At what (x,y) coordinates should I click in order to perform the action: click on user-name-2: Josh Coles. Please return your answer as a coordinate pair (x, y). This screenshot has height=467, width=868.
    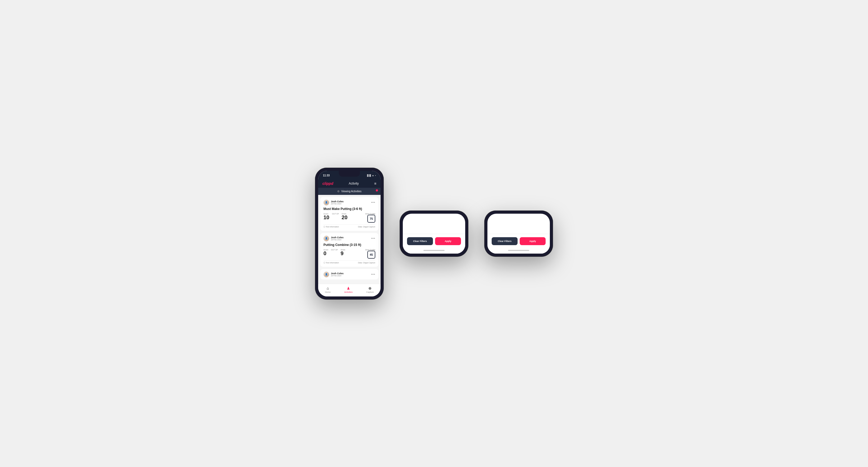
    Looking at the image, I should click on (337, 238).